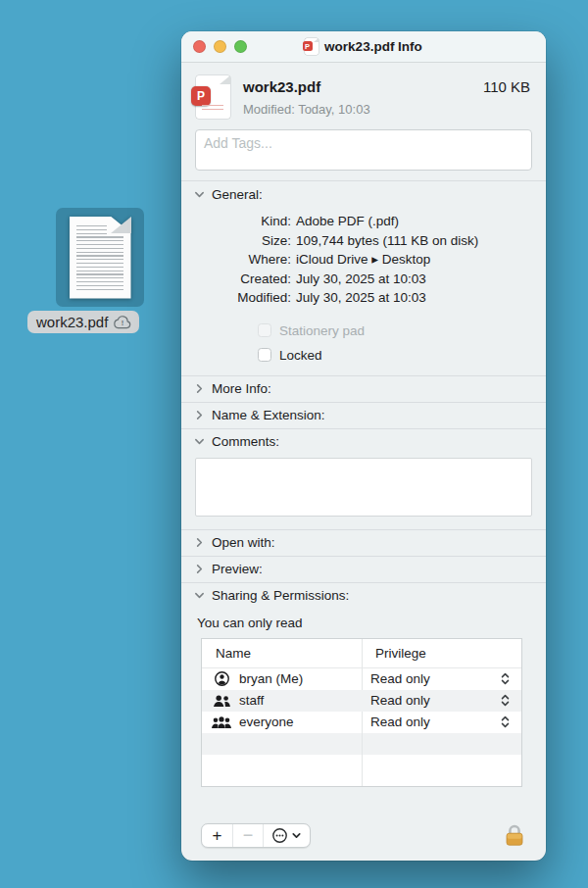  I want to click on section-open-with: Open with:, so click(364, 543).